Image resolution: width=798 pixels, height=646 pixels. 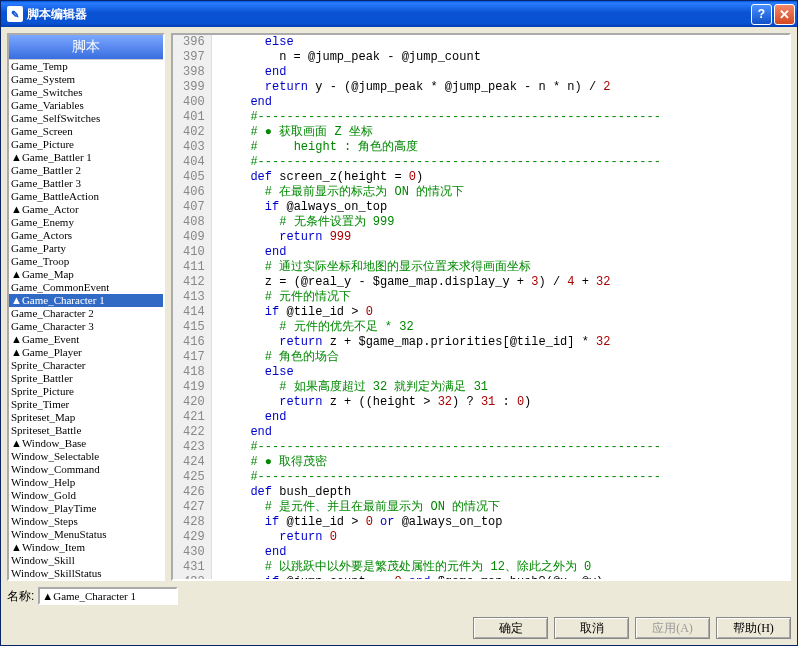 What do you see at coordinates (86, 430) in the screenshot?
I see `script-item: Spriteset_Battle` at bounding box center [86, 430].